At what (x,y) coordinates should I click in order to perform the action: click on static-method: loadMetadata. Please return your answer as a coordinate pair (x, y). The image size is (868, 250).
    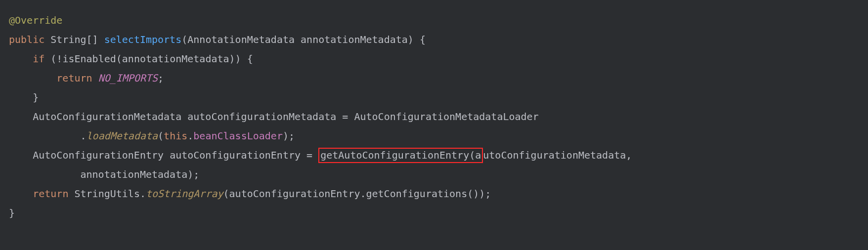
    Looking at the image, I should click on (123, 136).